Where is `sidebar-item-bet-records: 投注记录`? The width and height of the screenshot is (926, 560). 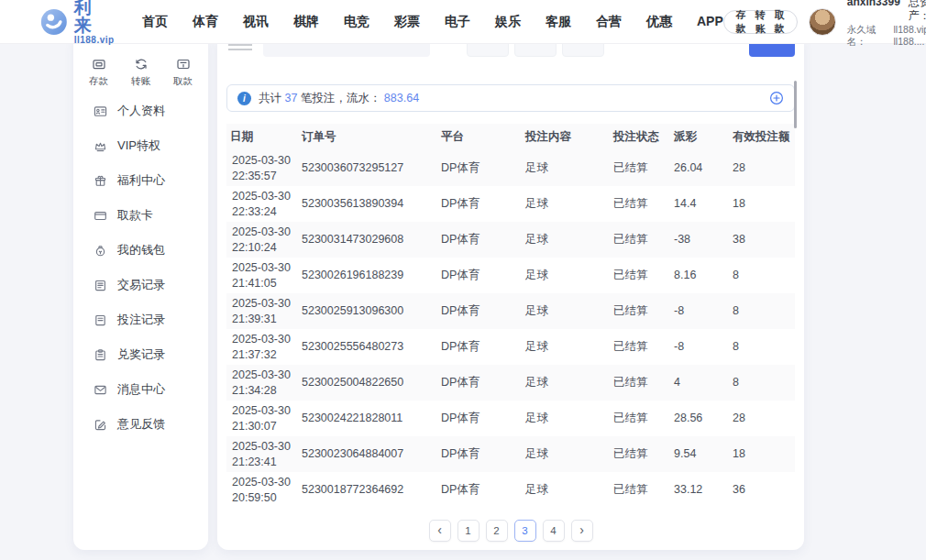
sidebar-item-bet-records: 投注记录 is located at coordinates (141, 320).